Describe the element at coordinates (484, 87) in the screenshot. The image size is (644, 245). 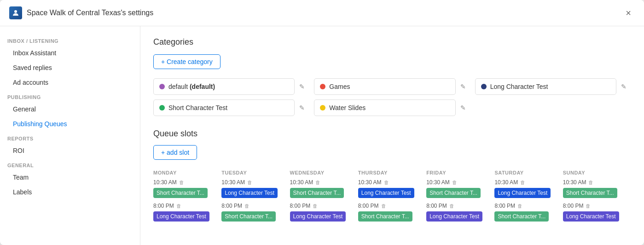
I see `category-dot-long-char` at that location.